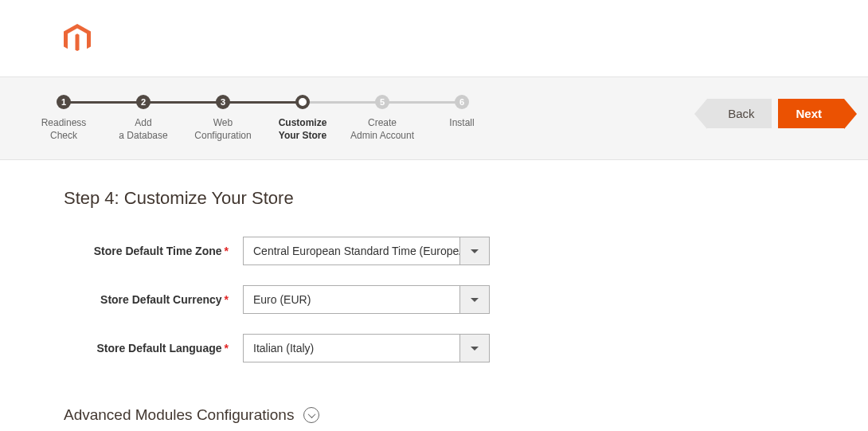 The height and width of the screenshot is (431, 868). I want to click on page-title: Step 4: Customize Your Store, so click(434, 198).